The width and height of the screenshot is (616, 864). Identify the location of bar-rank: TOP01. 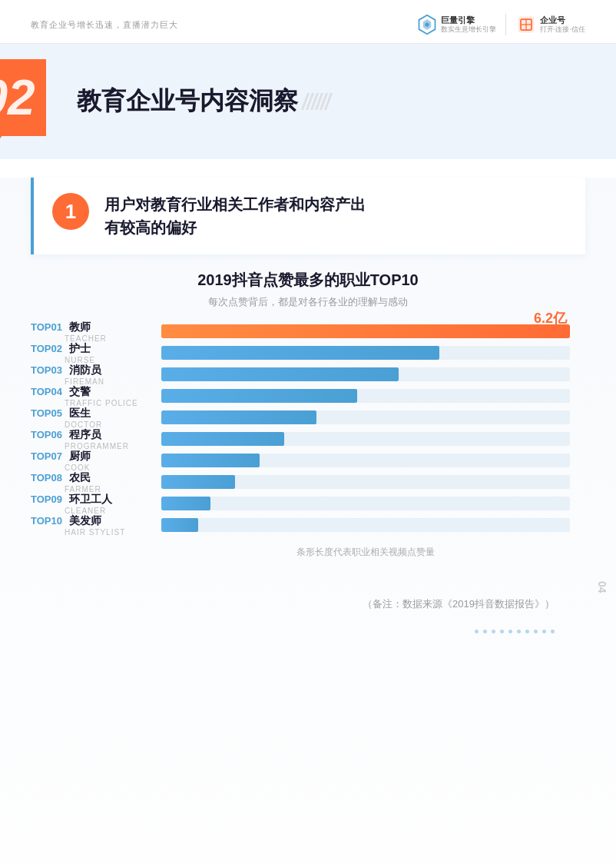
(48, 327).